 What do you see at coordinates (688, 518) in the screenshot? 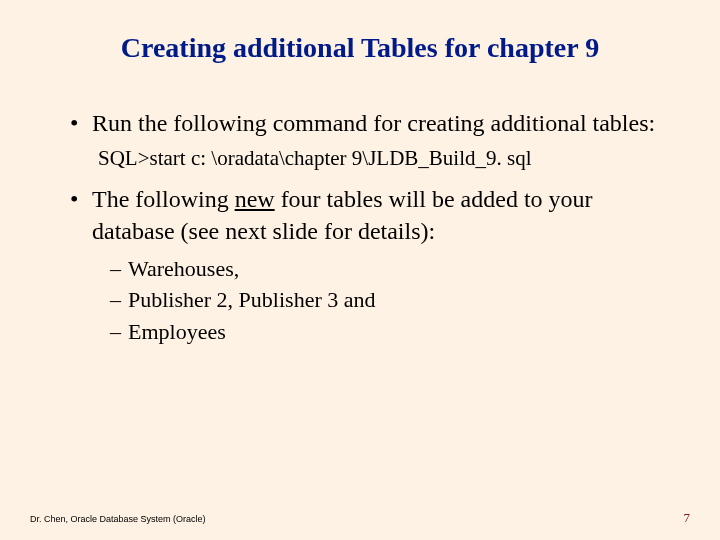
I see `page-number: 7` at bounding box center [688, 518].